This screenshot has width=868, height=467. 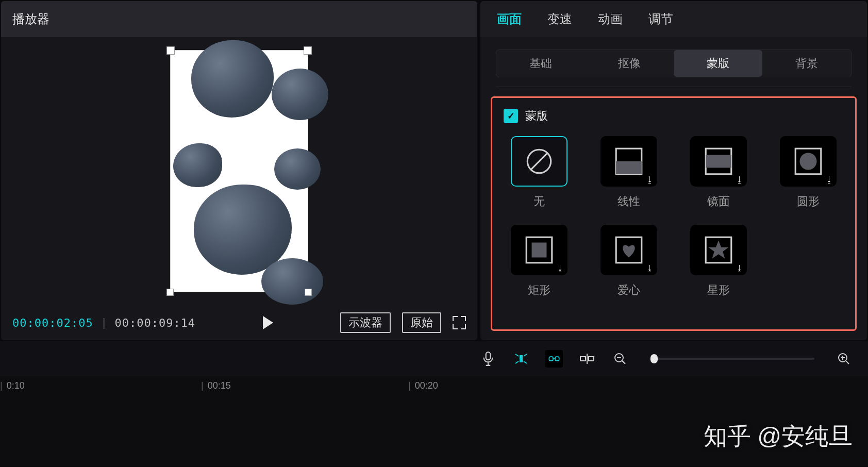 I want to click on mask-label: 爱心, so click(x=629, y=290).